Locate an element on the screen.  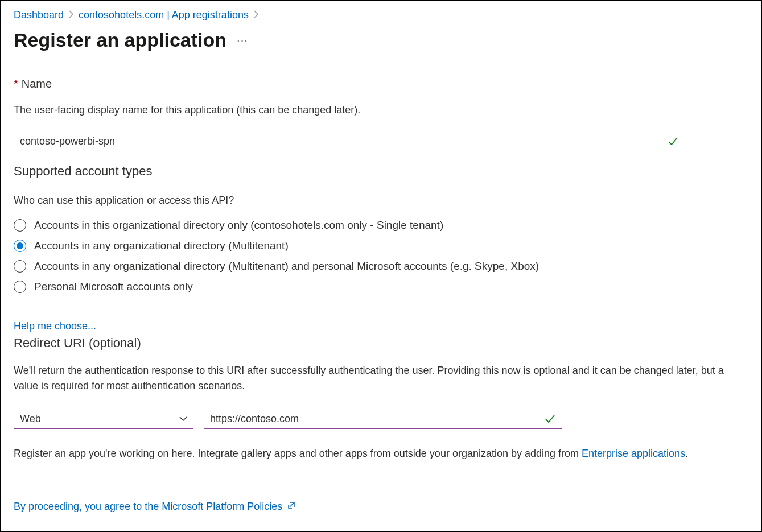
name-help-text: The user-facing display name for this ap… is located at coordinates (381, 110).